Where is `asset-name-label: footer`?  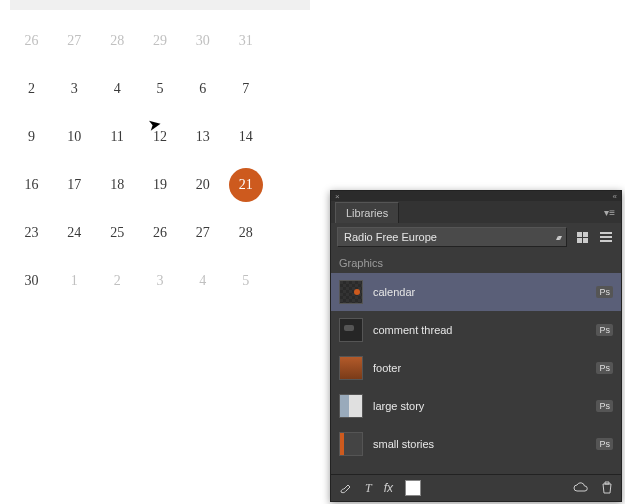
asset-name-label: footer is located at coordinates (480, 368).